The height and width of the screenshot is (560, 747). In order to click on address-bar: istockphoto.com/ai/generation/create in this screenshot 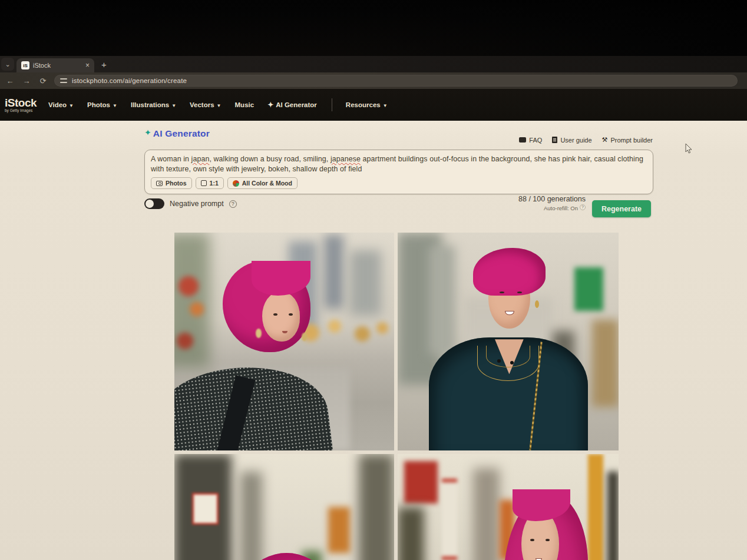, I will do `click(396, 81)`.